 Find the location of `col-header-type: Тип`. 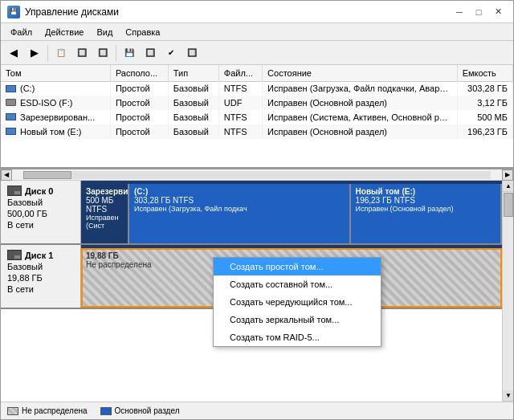

col-header-type: Тип is located at coordinates (193, 73).